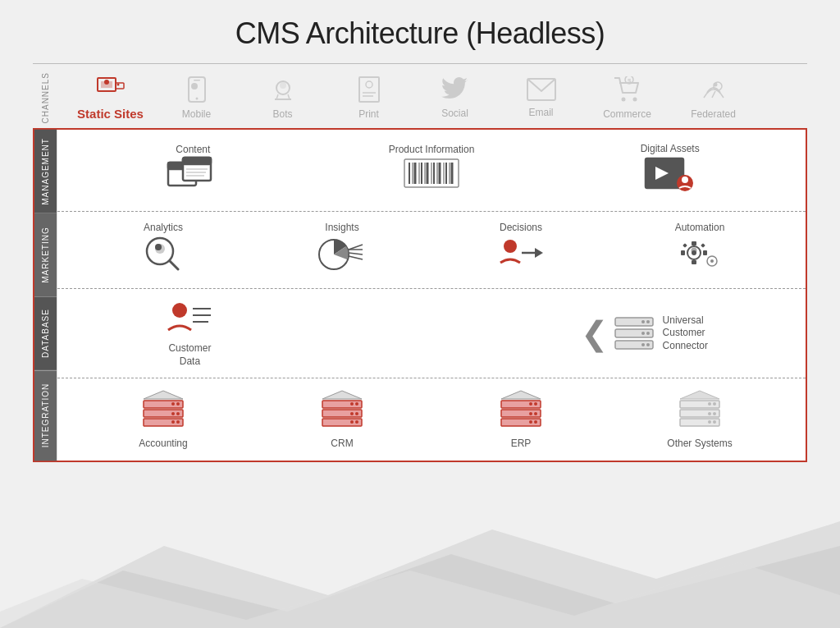 The height and width of the screenshot is (628, 840). Describe the element at coordinates (714, 99) in the screenshot. I see `channel-federated: Federated` at that location.